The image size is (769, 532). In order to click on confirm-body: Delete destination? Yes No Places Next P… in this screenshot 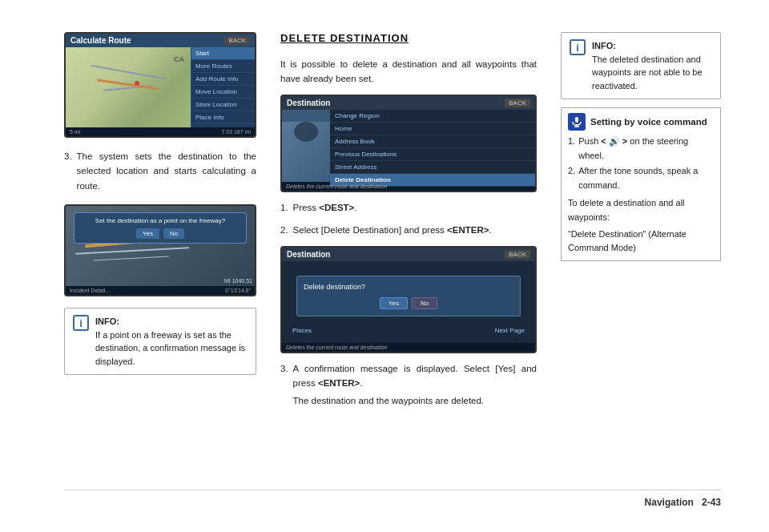, I will do `click(409, 302)`.